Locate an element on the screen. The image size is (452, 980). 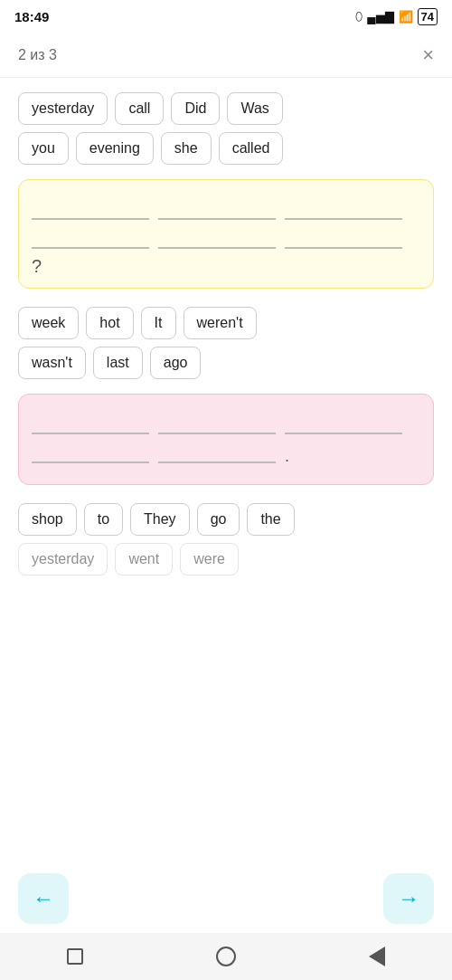
back-button: ← is located at coordinates (43, 899).